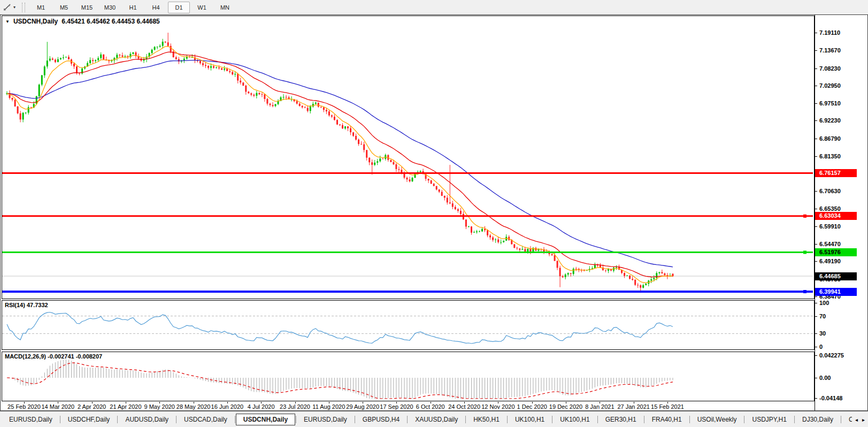  I want to click on timeframe-m5: M5, so click(64, 7).